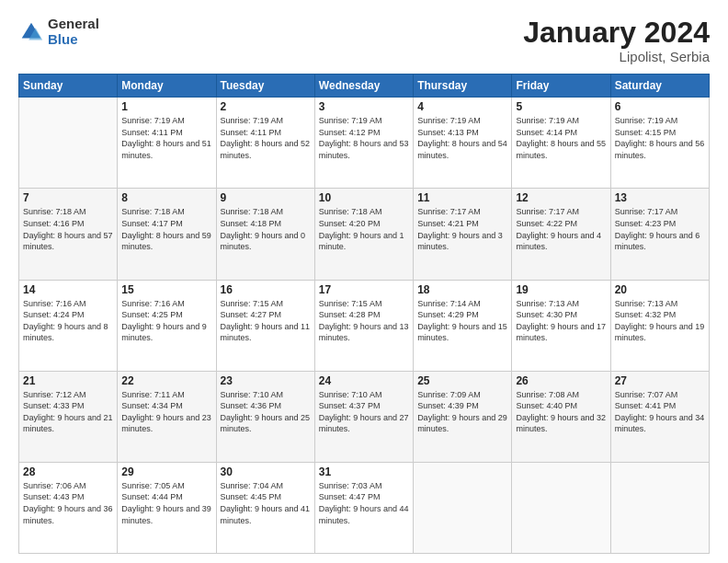 The image size is (728, 563). I want to click on day-info: Sunrise: 7:10 AMSunset: 4:37 PMDaylight:…, so click(364, 412).